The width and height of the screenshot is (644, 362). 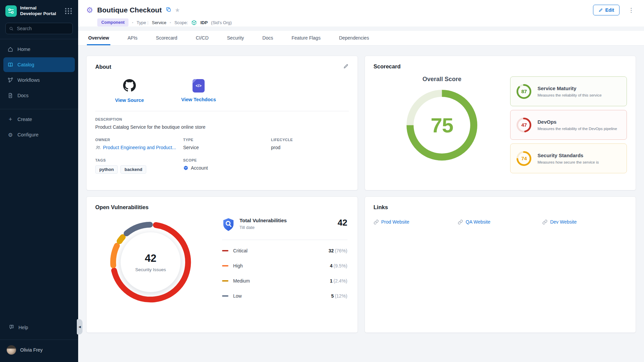 What do you see at coordinates (39, 109) in the screenshot?
I see `sidebar-divider` at bounding box center [39, 109].